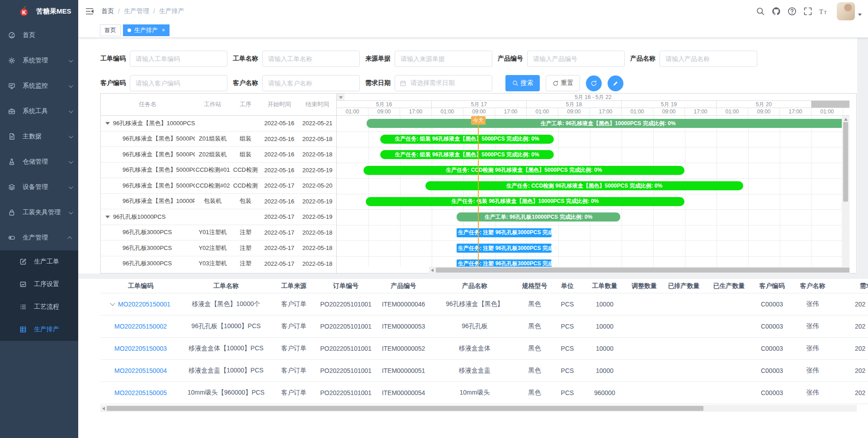  I want to click on sidebar-item-系统工具: 系统工具, so click(39, 111).